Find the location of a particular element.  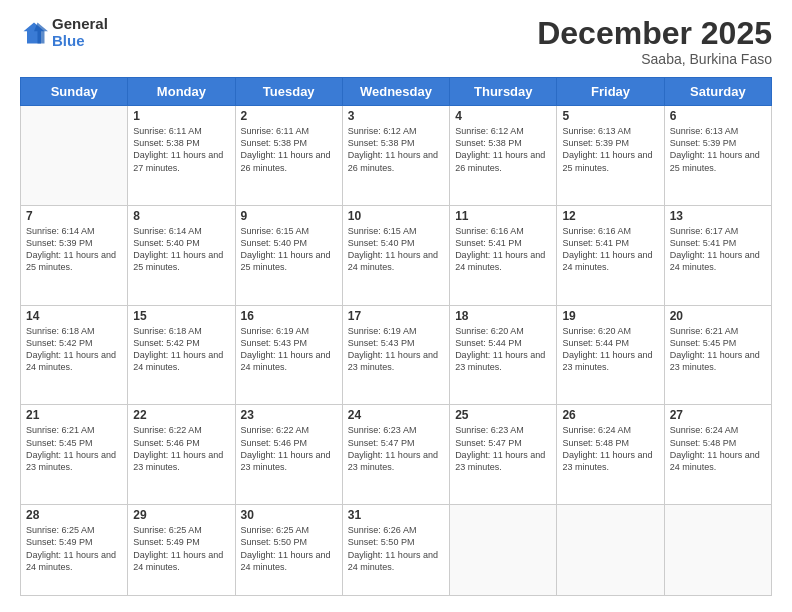

calendar-cell: 26Sunrise: 6:24 AM Sunset: 5:48 PM Dayli… is located at coordinates (610, 455).